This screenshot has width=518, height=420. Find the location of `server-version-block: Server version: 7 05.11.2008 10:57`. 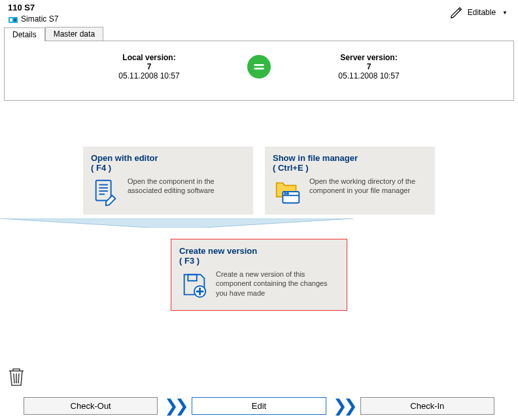

server-version-block: Server version: 7 05.11.2008 10:57 is located at coordinates (369, 67).